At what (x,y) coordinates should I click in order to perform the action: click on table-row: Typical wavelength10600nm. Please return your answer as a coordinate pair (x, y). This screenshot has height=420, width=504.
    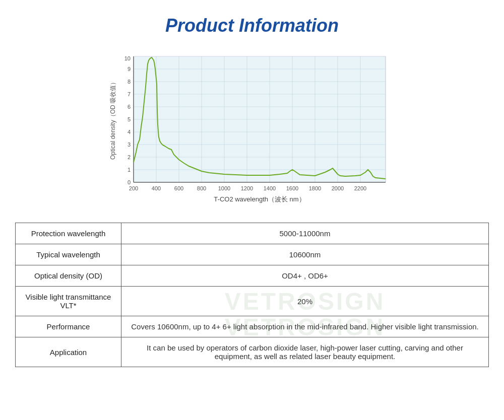
    Looking at the image, I should click on (252, 255).